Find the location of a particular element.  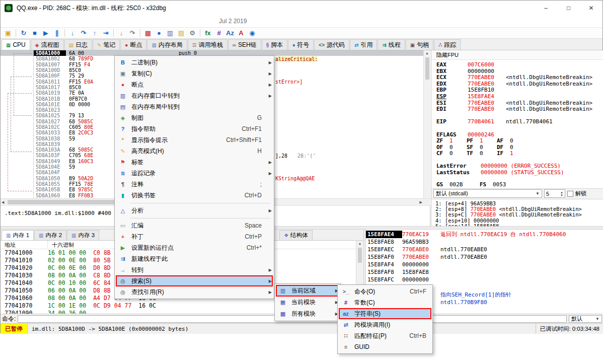

favourites-icon: ◉ is located at coordinates (252, 33).